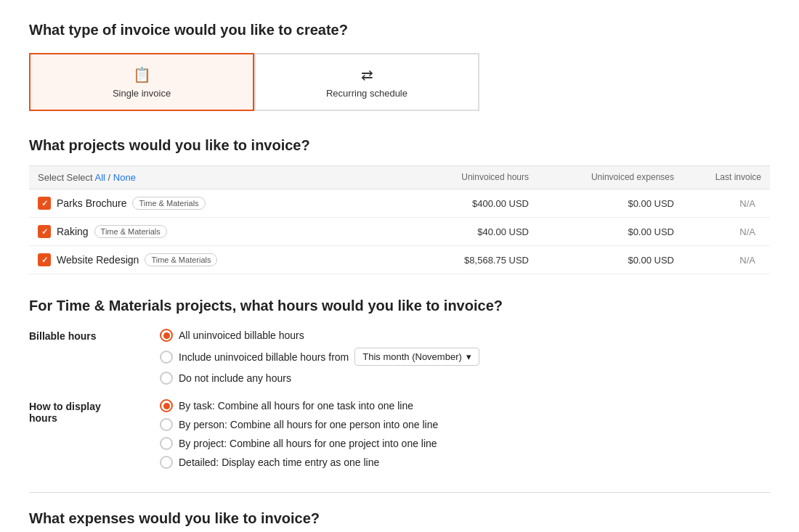 The height and width of the screenshot is (532, 799). What do you see at coordinates (463, 260) in the screenshot?
I see `uninvoiced-hours-2: $8,568.75 USD` at bounding box center [463, 260].